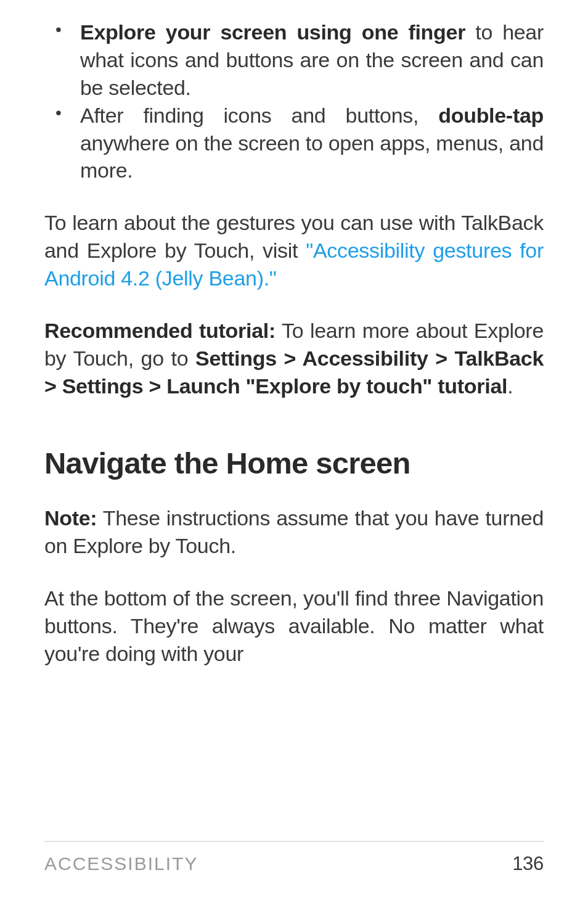 This screenshot has height=907, width=588. I want to click on paragraph-navigation: At the bottom of the screen, you'll find…, so click(294, 626).